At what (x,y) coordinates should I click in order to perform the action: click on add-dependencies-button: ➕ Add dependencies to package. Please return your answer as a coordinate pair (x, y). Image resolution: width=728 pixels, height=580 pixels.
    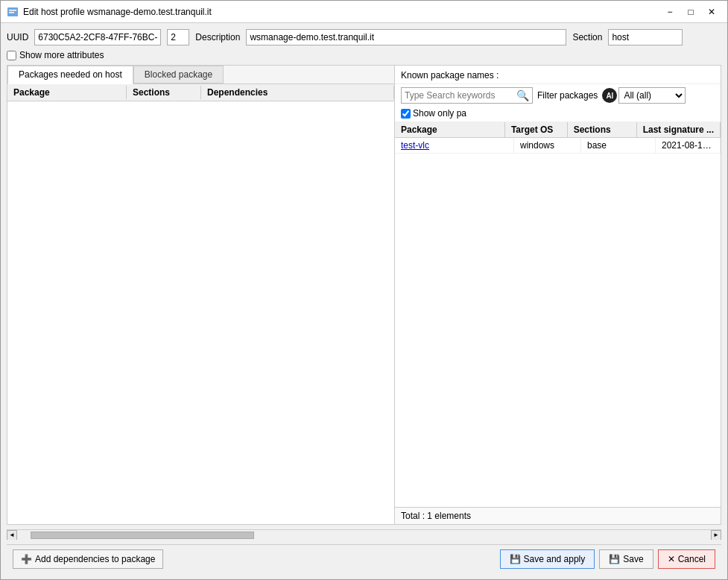
    Looking at the image, I should click on (88, 559).